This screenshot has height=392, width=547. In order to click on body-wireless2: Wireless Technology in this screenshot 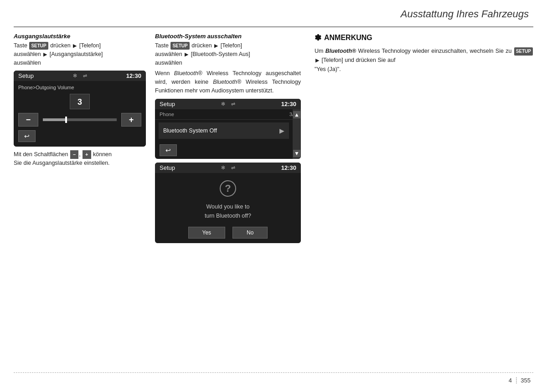, I will do `click(274, 82)`.